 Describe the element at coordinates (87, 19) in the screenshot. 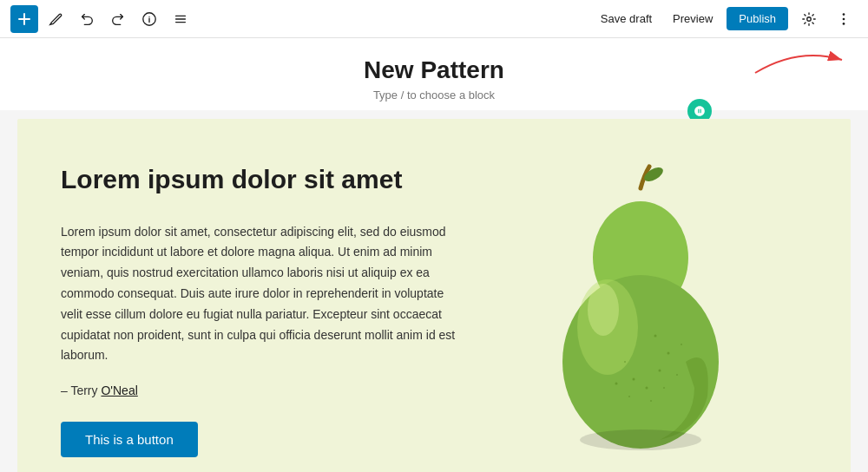

I see `undo-icon` at that location.